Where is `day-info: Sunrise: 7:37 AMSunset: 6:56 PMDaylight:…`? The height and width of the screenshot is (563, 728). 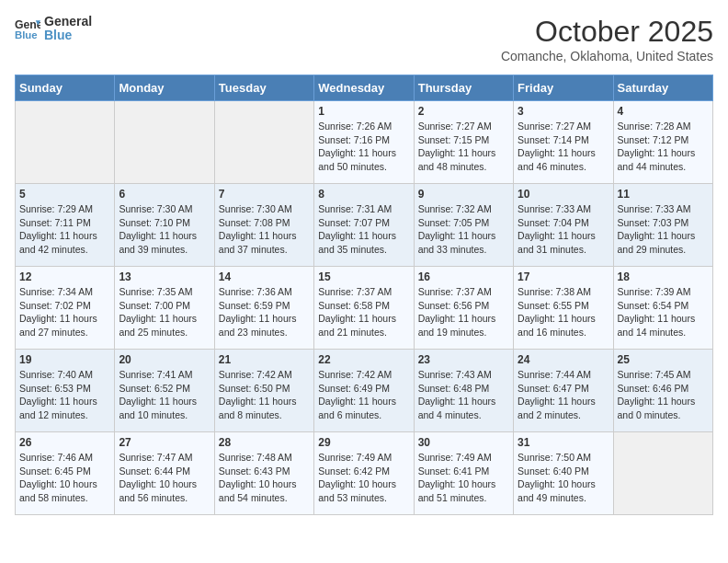 day-info: Sunrise: 7:37 AMSunset: 6:56 PMDaylight:… is located at coordinates (463, 313).